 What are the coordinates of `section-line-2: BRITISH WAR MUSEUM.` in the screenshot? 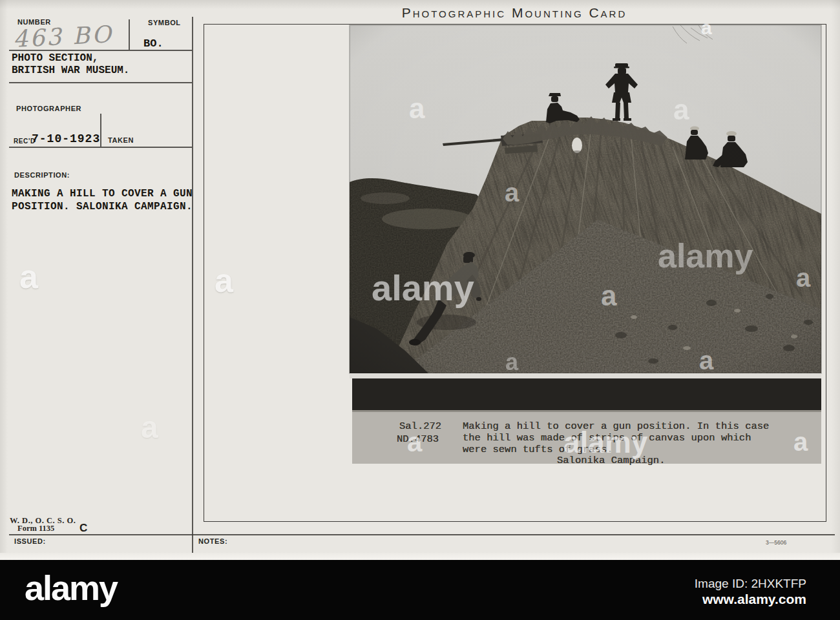 It's located at (70, 70).